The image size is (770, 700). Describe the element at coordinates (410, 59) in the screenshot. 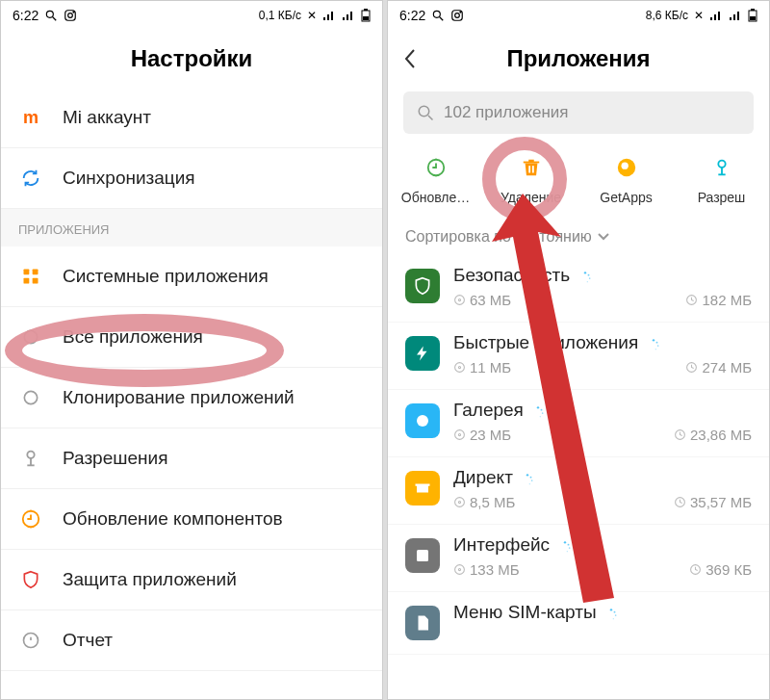

I see `back-button` at that location.